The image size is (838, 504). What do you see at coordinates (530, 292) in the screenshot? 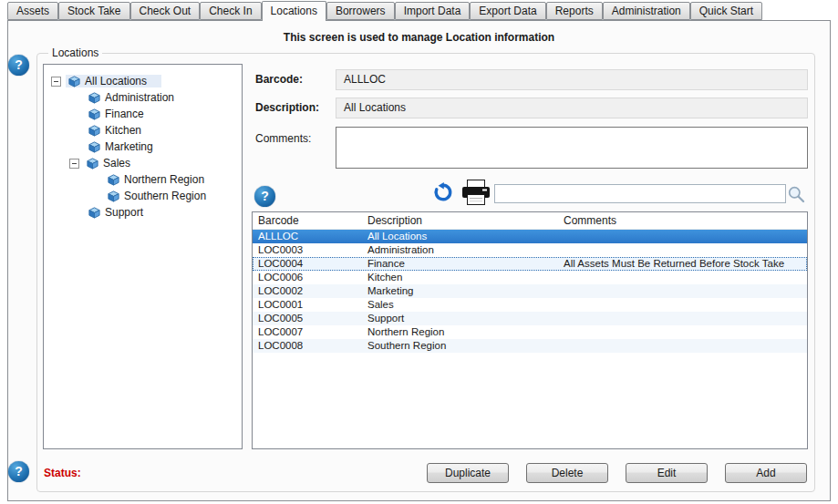
I see `table-row: LOC0002 Marketing` at bounding box center [530, 292].